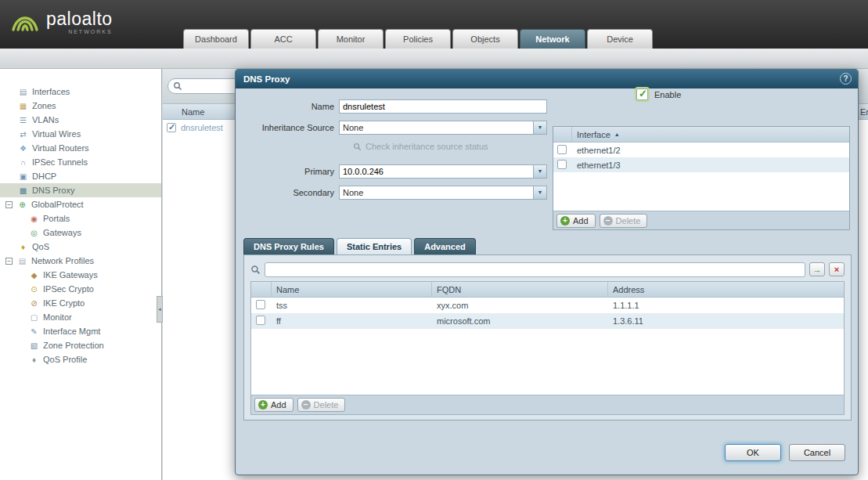 This screenshot has width=868, height=480. Describe the element at coordinates (34, 318) in the screenshot. I see `monitor-icon: ▢` at that location.